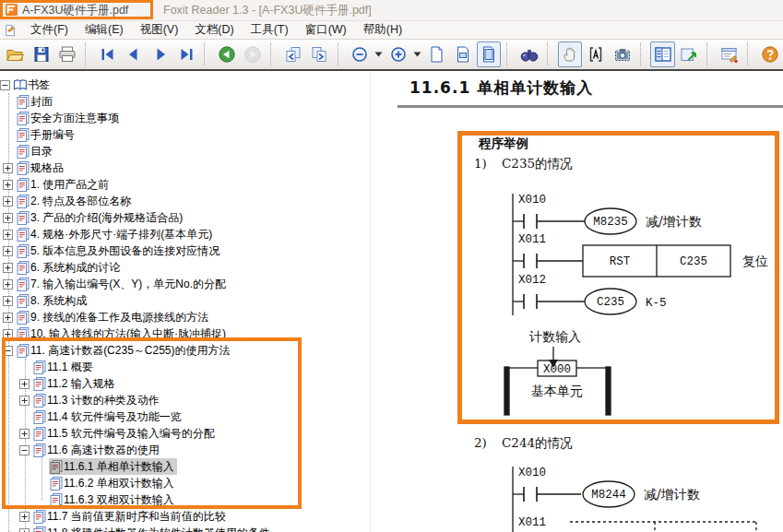 The height and width of the screenshot is (532, 783). Describe the element at coordinates (398, 54) in the screenshot. I see `zoom-in-button` at that location.